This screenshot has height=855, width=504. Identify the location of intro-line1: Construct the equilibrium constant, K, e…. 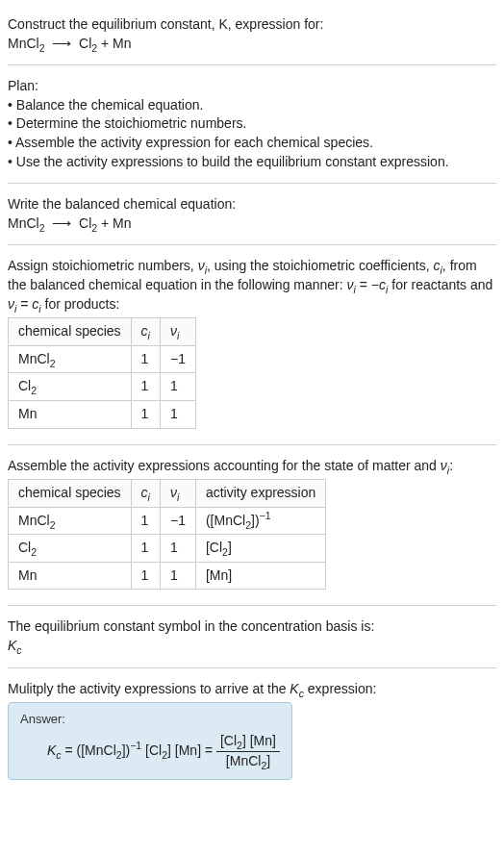
(252, 25).